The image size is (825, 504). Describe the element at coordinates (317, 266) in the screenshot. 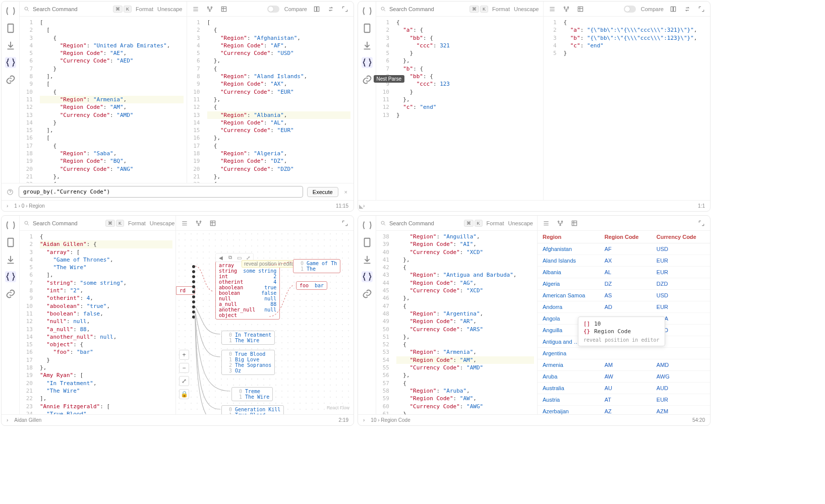

I see `flow-node: 0Game of Th1The` at that location.